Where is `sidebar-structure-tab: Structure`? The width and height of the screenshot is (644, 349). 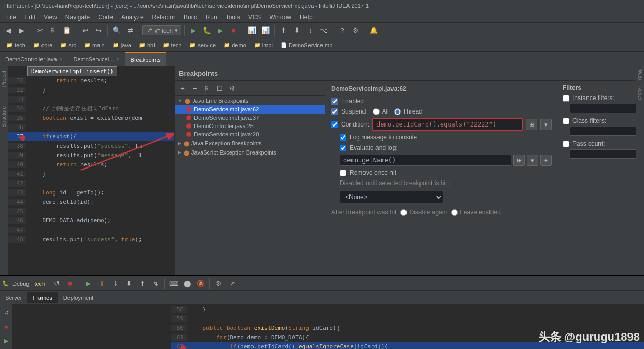 sidebar-structure-tab: Structure is located at coordinates (4, 117).